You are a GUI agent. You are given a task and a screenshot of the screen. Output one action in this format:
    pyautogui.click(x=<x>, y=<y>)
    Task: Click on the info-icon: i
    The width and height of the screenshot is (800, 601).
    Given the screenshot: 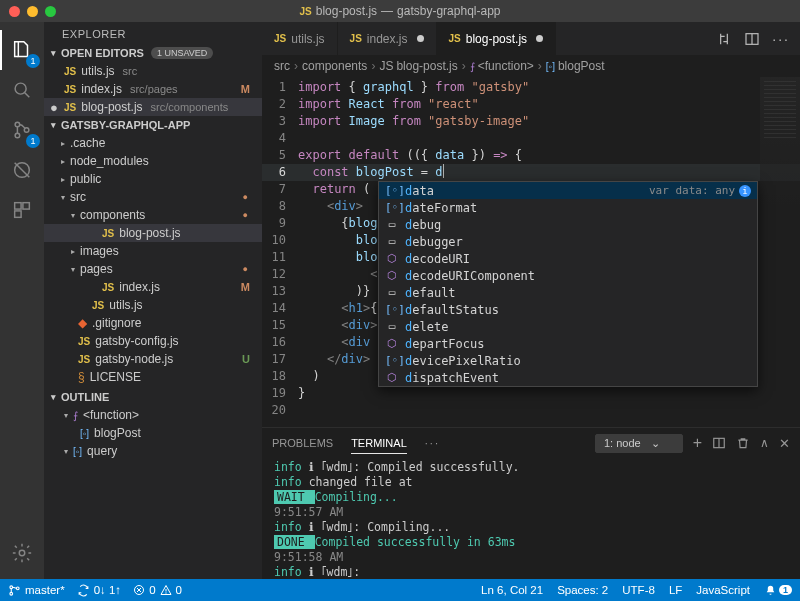 What is the action you would take?
    pyautogui.click(x=745, y=191)
    